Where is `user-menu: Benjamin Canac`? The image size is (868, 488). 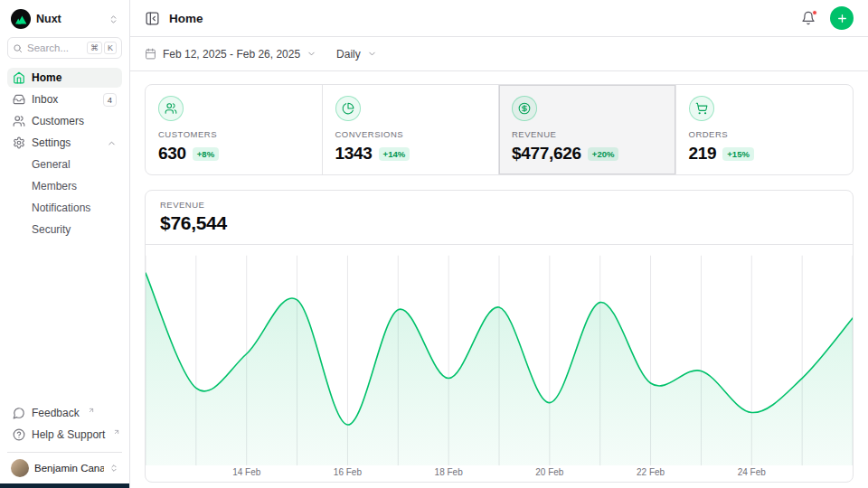
user-menu: Benjamin Canac is located at coordinates (65, 467).